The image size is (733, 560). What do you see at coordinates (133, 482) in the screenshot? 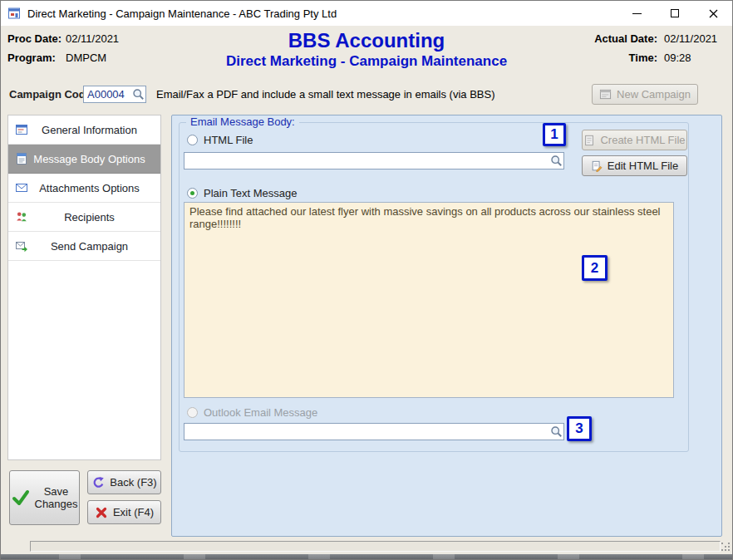
I see `back-label: Back (F3)` at bounding box center [133, 482].